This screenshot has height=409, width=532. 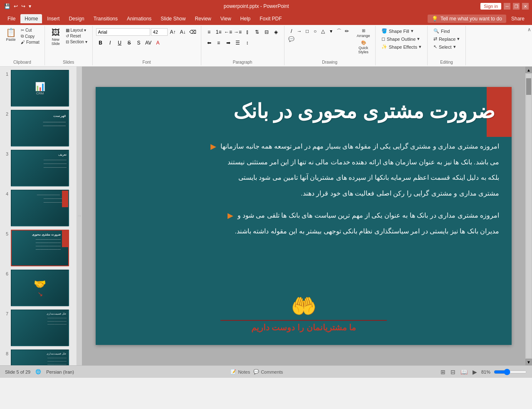 I want to click on menu-transitions: Transitions, so click(x=106, y=19).